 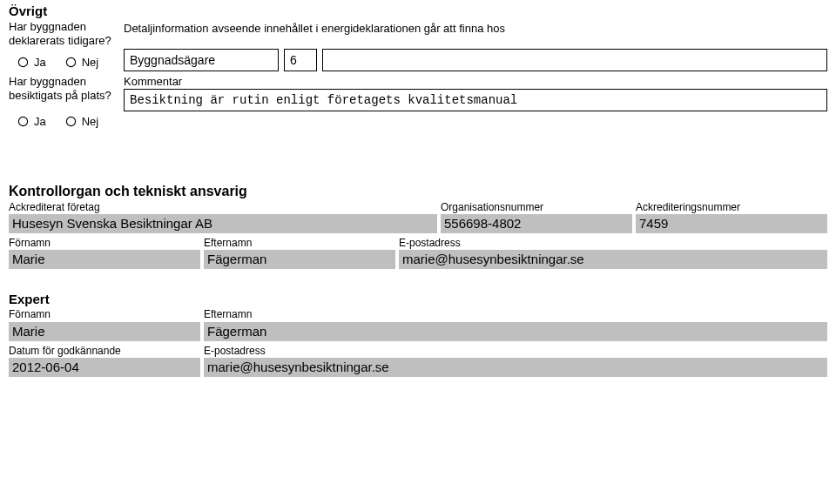 I want to click on kontroll-efternamn-field: Efternamn Fägerman, so click(x=300, y=252).